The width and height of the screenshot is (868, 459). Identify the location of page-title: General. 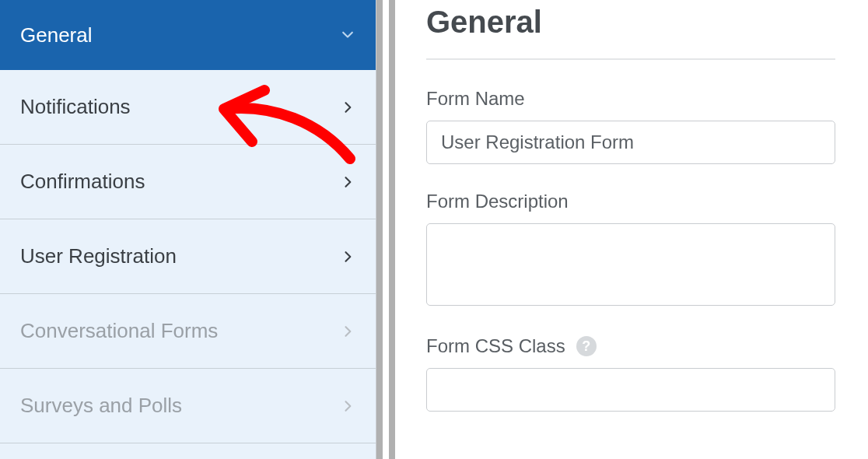
(631, 31).